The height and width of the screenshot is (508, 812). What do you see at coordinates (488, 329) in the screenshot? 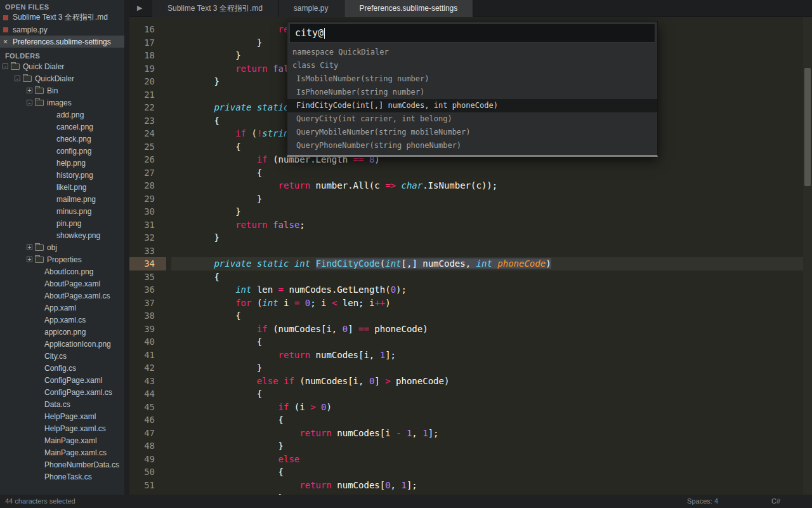
I see `code-line: if (numCodes[i, 0] == phoneCode)` at bounding box center [488, 329].